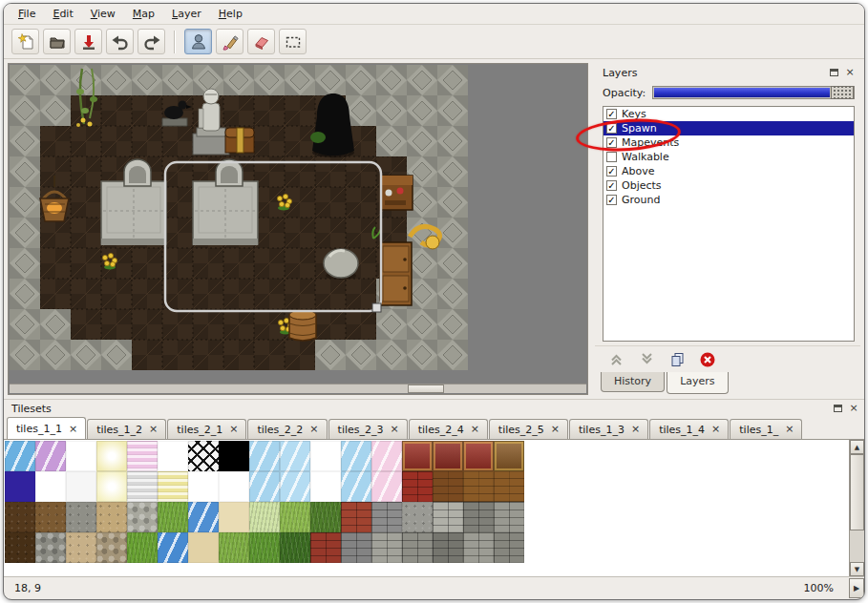 The width and height of the screenshot is (868, 603). Describe the element at coordinates (646, 360) in the screenshot. I see `move-layer-down-button` at that location.